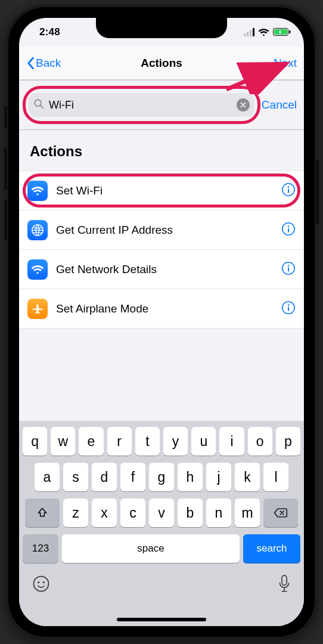 The height and width of the screenshot is (644, 323). Describe the element at coordinates (162, 309) in the screenshot. I see `action-row-airplane-mode: Set Airplane Mode` at that location.